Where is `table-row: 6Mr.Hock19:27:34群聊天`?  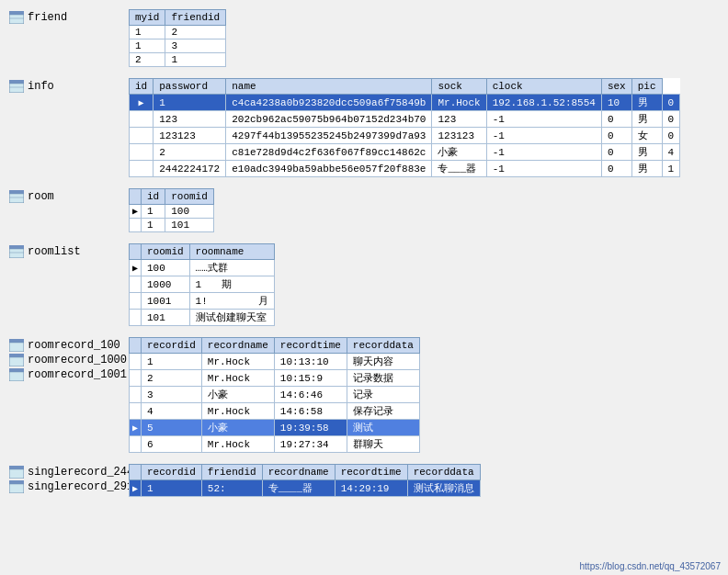 table-row: 6Mr.Hock19:27:34群聊天 is located at coordinates (275, 445).